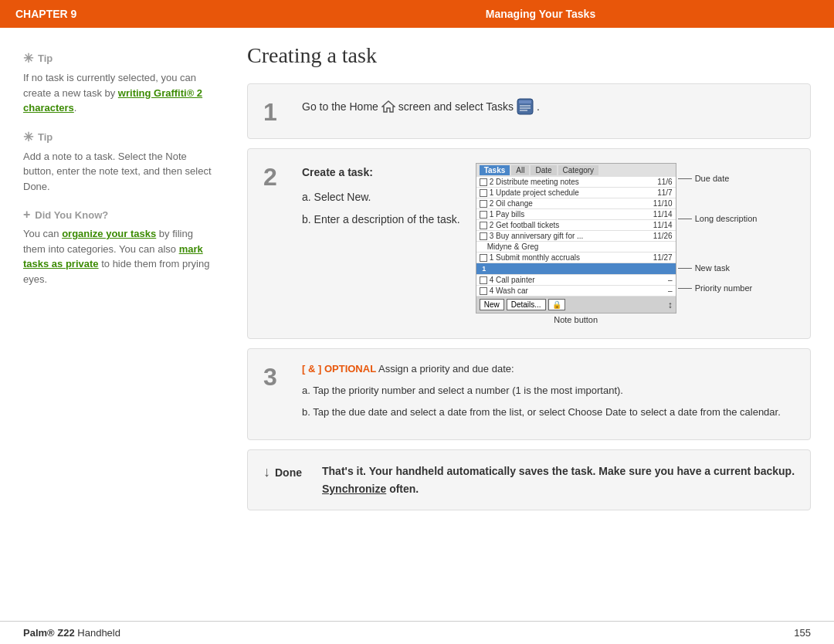 This screenshot has width=834, height=644. Describe the element at coordinates (139, 14) in the screenshot. I see `chapter-label: CHAPTER 9` at that location.